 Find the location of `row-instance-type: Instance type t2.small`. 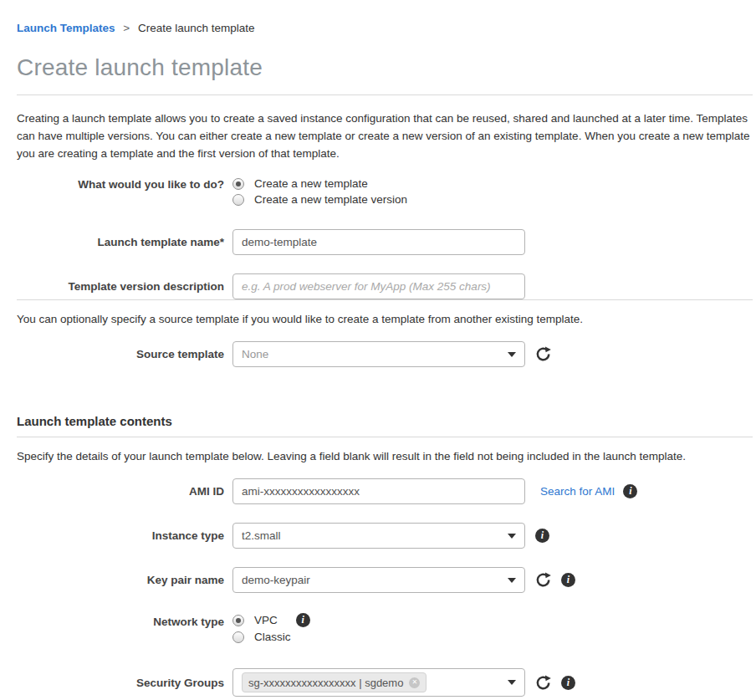

row-instance-type: Instance type t2.small is located at coordinates (385, 535).